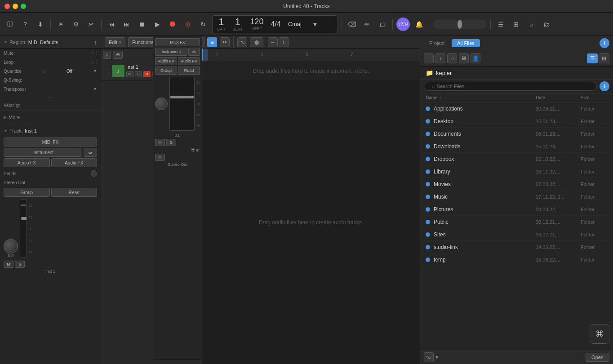  Describe the element at coordinates (161, 104) in the screenshot. I see `strip-main-knob` at that location.